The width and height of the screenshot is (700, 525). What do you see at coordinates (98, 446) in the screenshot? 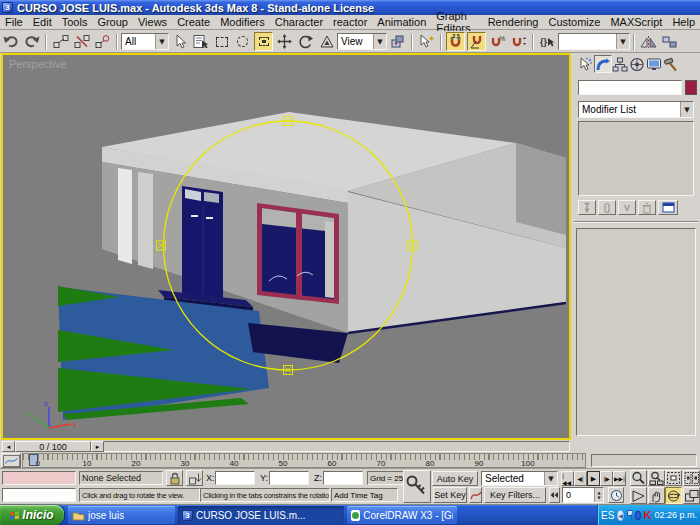
I see `next-frame-arrow: ▸` at bounding box center [98, 446].